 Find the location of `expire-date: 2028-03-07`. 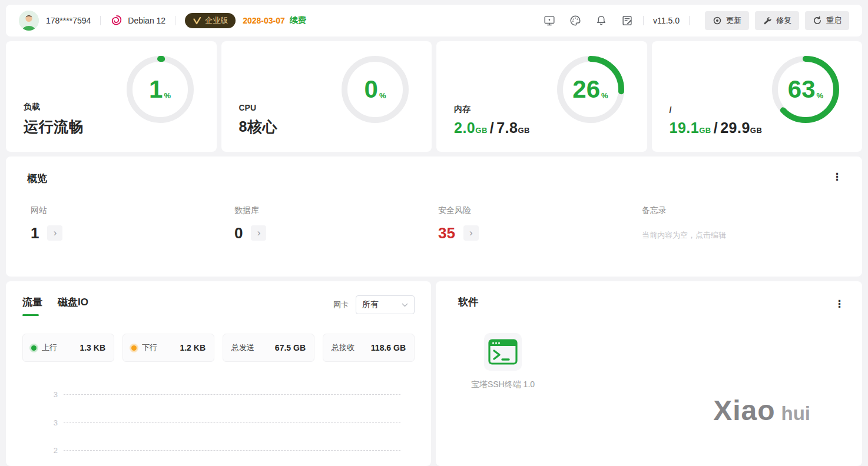

expire-date: 2028-03-07 is located at coordinates (264, 21).